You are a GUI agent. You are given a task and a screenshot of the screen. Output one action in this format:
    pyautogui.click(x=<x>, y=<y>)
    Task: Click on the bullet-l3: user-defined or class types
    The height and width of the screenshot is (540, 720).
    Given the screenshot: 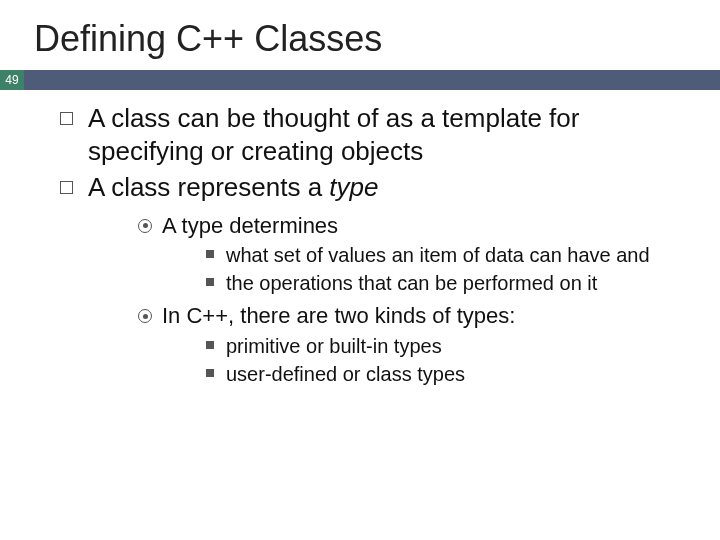 What is the action you would take?
    pyautogui.click(x=448, y=374)
    